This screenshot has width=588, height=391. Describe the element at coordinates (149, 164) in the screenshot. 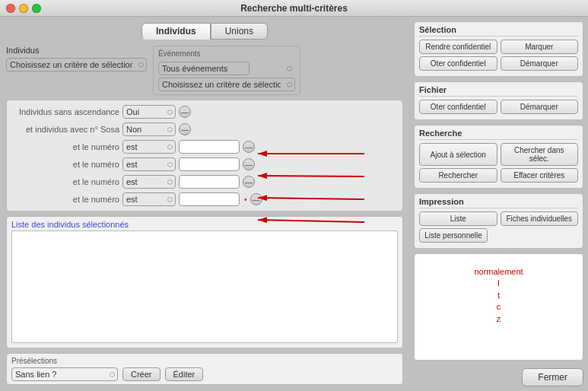

I see `criteria-select-wrap-4: est` at that location.